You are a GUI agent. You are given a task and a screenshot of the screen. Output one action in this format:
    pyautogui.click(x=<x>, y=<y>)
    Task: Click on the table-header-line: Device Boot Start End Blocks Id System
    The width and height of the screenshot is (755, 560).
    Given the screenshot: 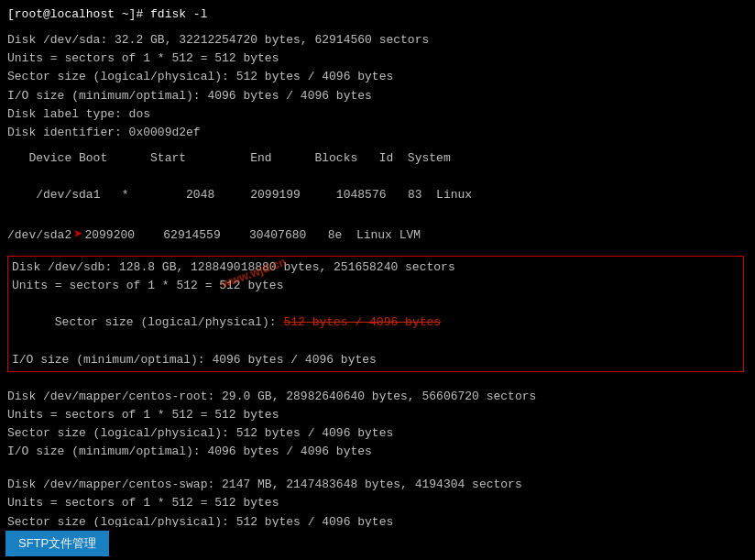 What is the action you would take?
    pyautogui.click(x=378, y=159)
    